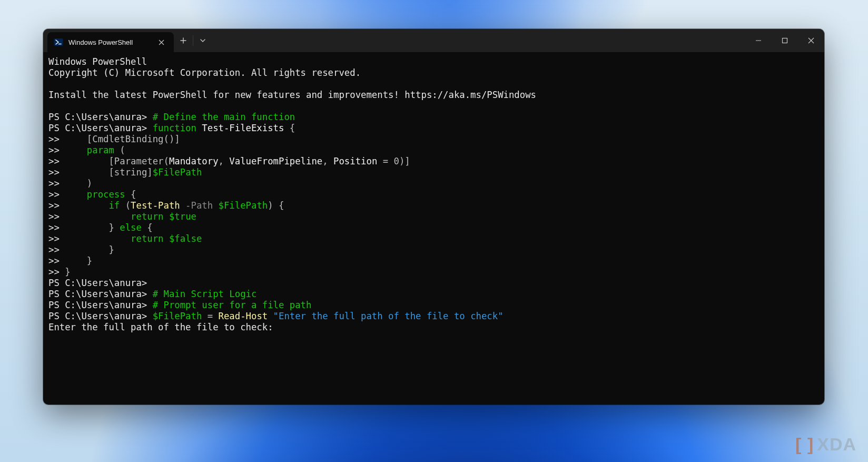  What do you see at coordinates (292, 95) in the screenshot?
I see `header-line: Install the latest PowerShell for new fe…` at bounding box center [292, 95].